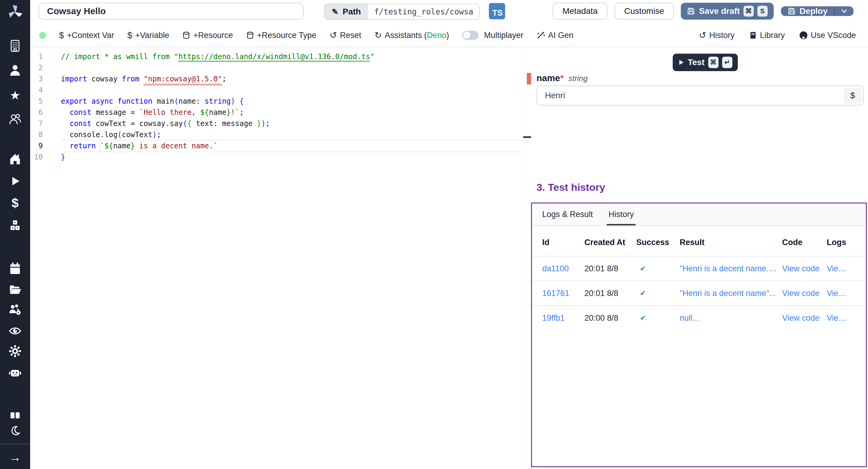 The width and height of the screenshot is (868, 469). I want to click on test-button: Test ⌘ ↵, so click(705, 62).